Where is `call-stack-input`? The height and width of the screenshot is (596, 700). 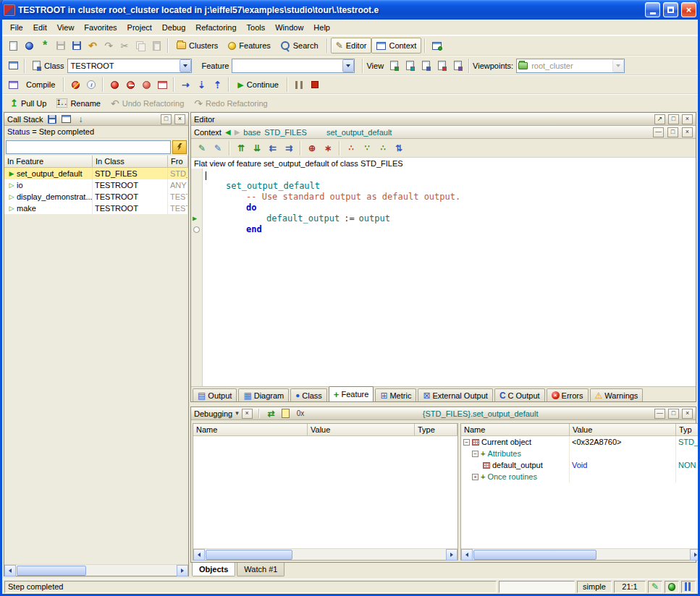 call-stack-input is located at coordinates (88, 148).